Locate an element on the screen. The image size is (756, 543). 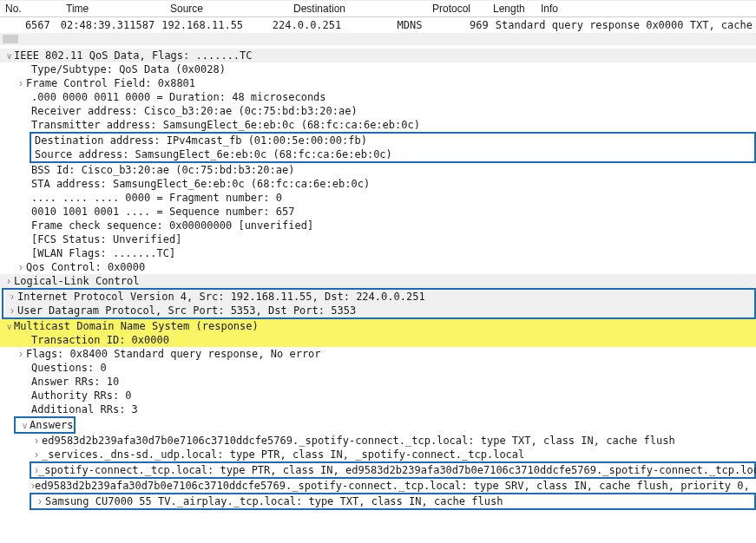
tree-item: Transaction ID: 0x0000 is located at coordinates (378, 340).